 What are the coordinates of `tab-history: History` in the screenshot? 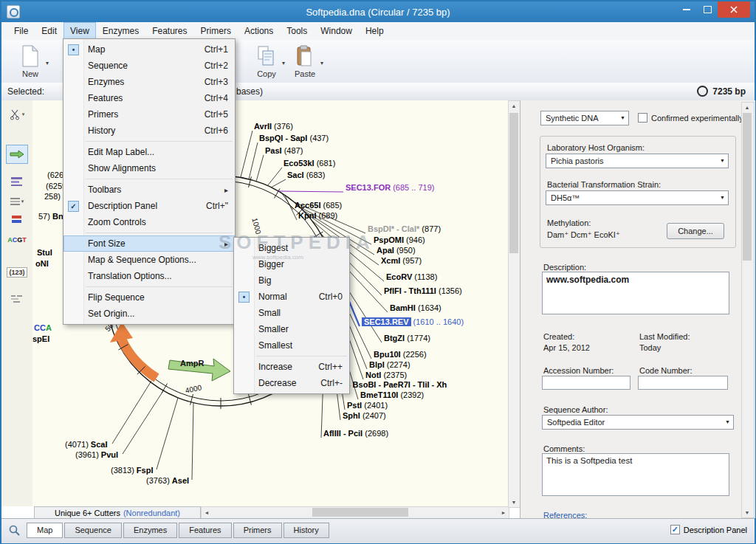 It's located at (306, 530).